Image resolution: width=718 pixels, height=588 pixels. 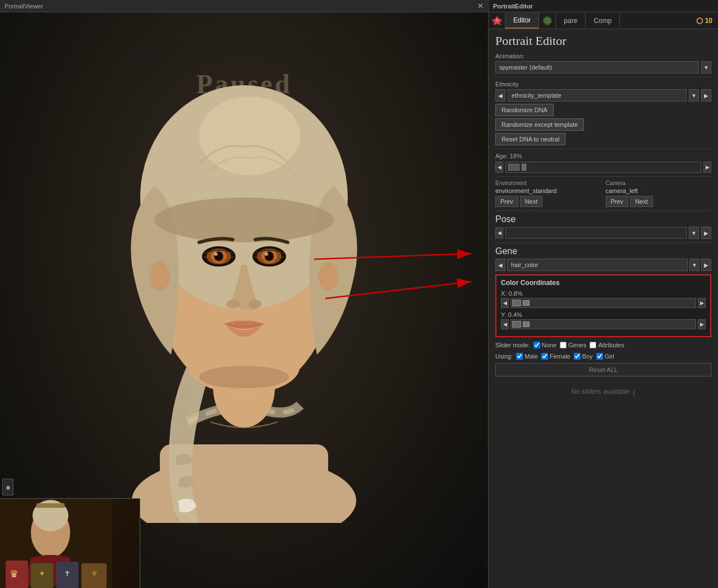 What do you see at coordinates (604, 283) in the screenshot?
I see `color-coords-title: Color Coordinates` at bounding box center [604, 283].